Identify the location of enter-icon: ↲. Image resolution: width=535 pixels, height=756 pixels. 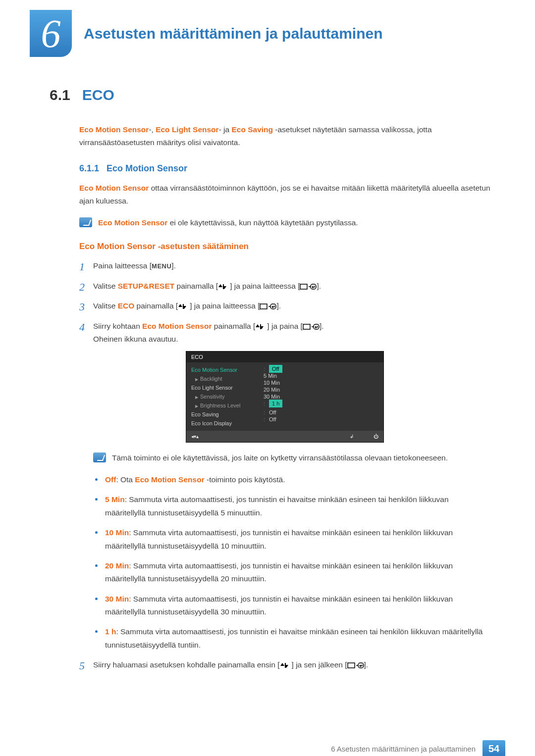
(352, 437).